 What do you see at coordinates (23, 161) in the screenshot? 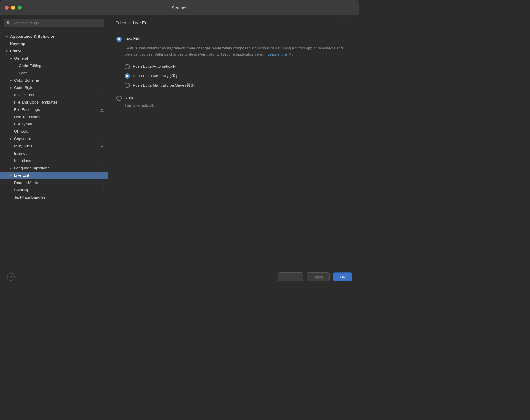
I see `sidebar-item-label: Intentions` at bounding box center [23, 161].